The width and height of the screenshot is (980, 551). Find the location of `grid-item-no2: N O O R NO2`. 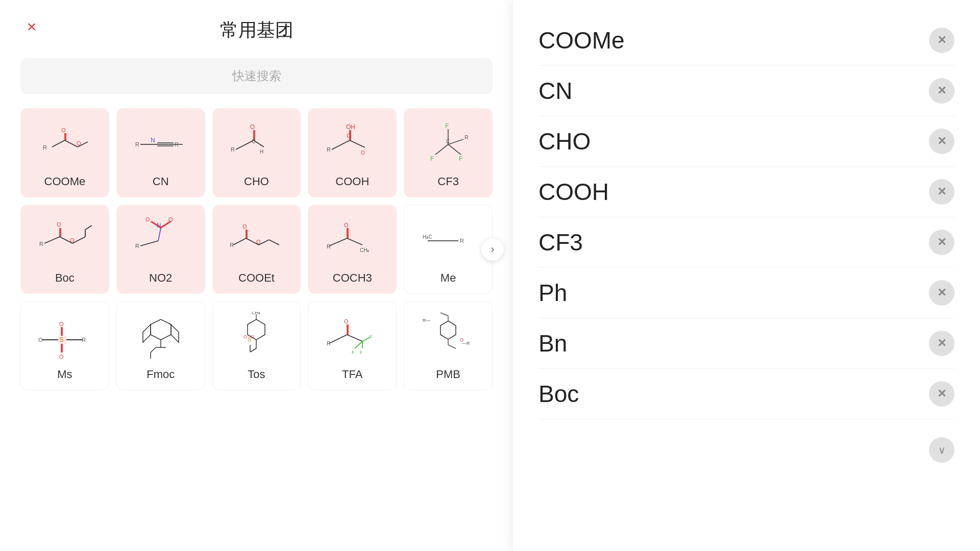

grid-item-no2: N O O R NO2 is located at coordinates (161, 249).